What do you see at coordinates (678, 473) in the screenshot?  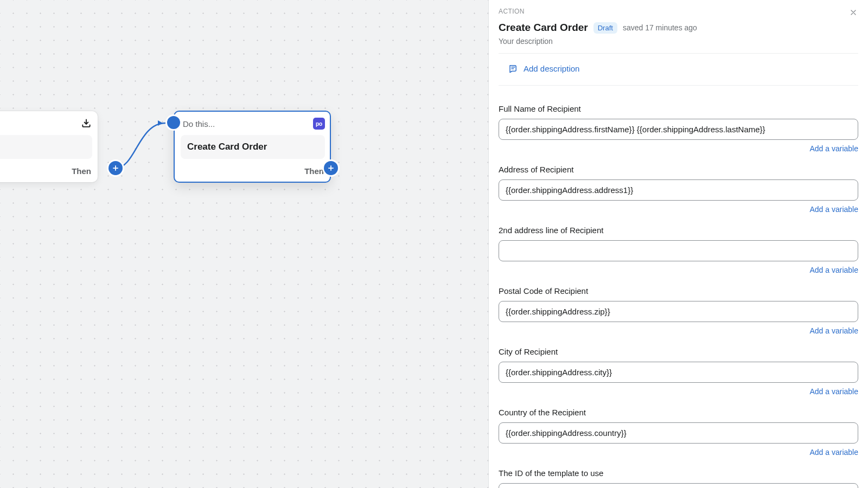 I see `field-label: The ID of the template to use` at bounding box center [678, 473].